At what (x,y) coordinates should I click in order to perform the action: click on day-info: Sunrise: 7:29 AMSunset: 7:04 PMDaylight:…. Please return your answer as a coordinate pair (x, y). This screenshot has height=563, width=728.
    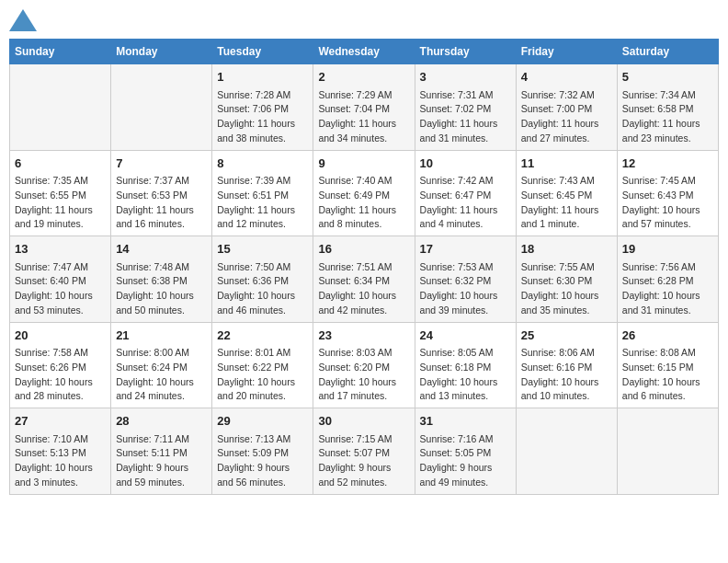
    Looking at the image, I should click on (364, 118).